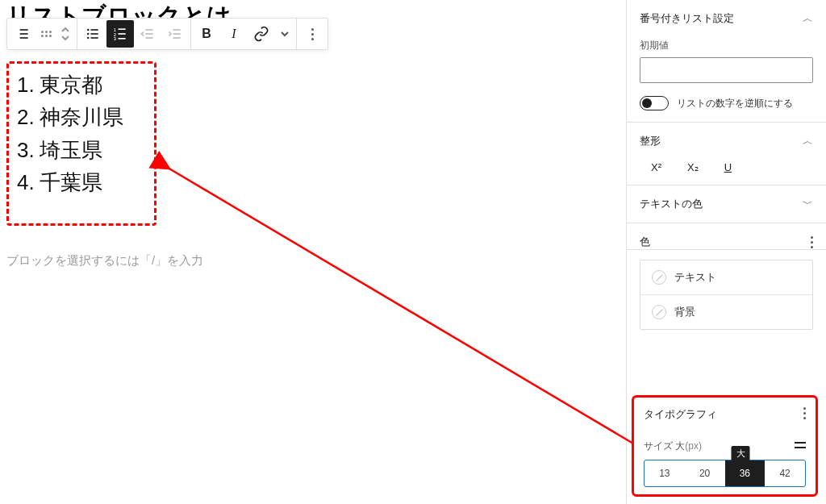 The image size is (826, 504). What do you see at coordinates (26, 85) in the screenshot?
I see `list-number: 1.` at bounding box center [26, 85].